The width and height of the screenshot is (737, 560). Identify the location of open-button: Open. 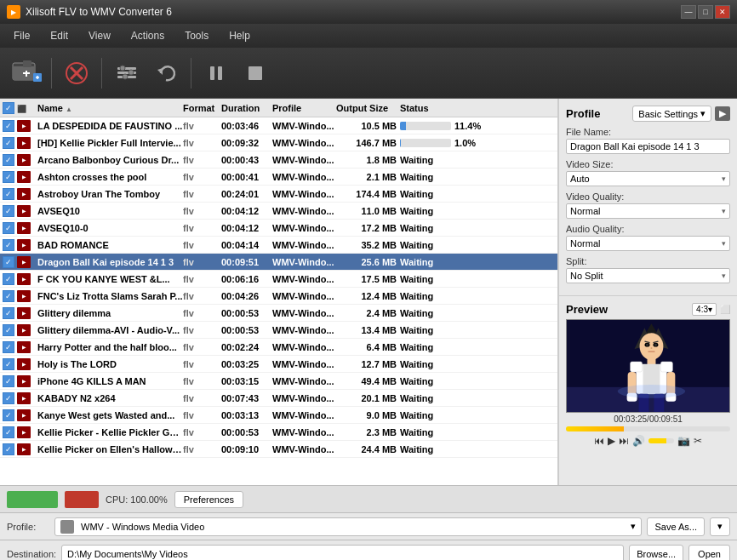
(710, 553).